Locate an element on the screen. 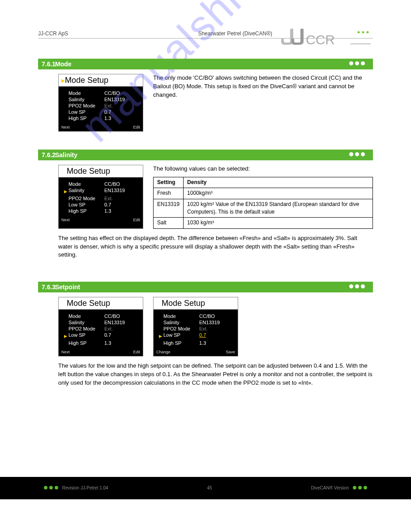 The width and height of the screenshot is (411, 532). screenshot-setpoint-a: Mode Setup ModeCC/BO SalinityEN13319 PPO… is located at coordinates (101, 327).